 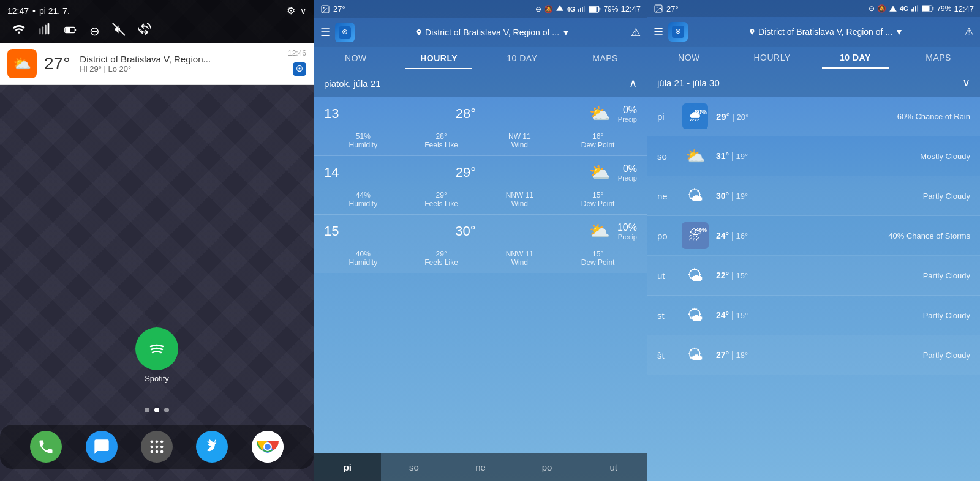 What do you see at coordinates (815, 156) in the screenshot?
I see `fc-temps-so: 31° | 19°` at bounding box center [815, 156].